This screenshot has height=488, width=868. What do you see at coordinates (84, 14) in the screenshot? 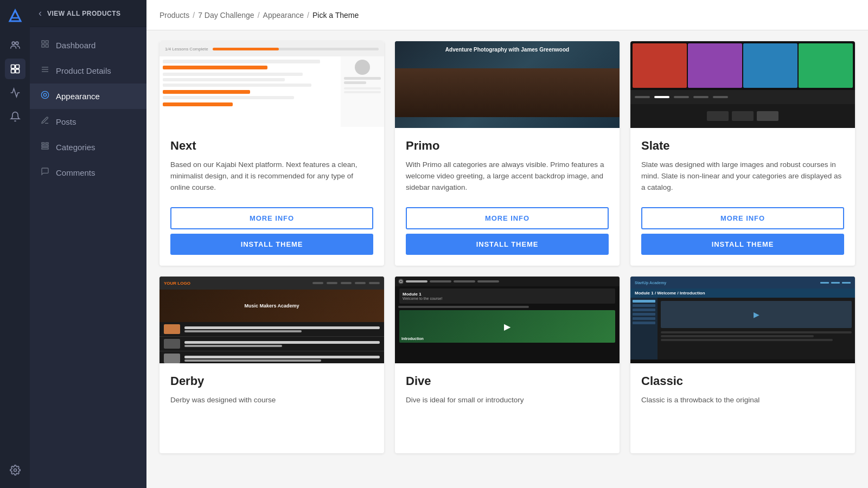
I see `view-all-label: VIEW ALL PRODUCTS` at bounding box center [84, 14].